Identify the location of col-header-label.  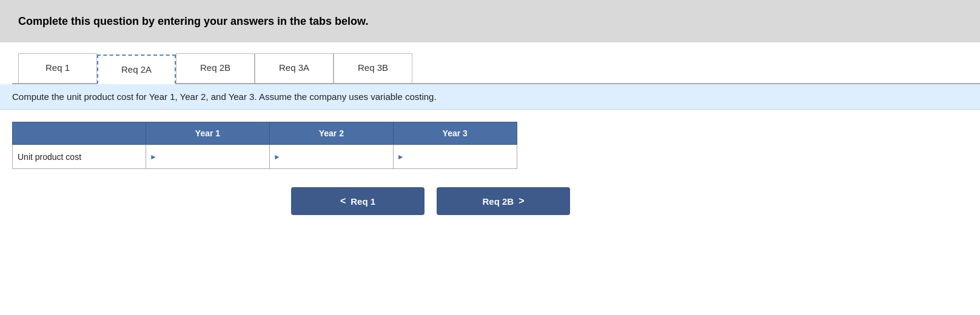
(79, 133).